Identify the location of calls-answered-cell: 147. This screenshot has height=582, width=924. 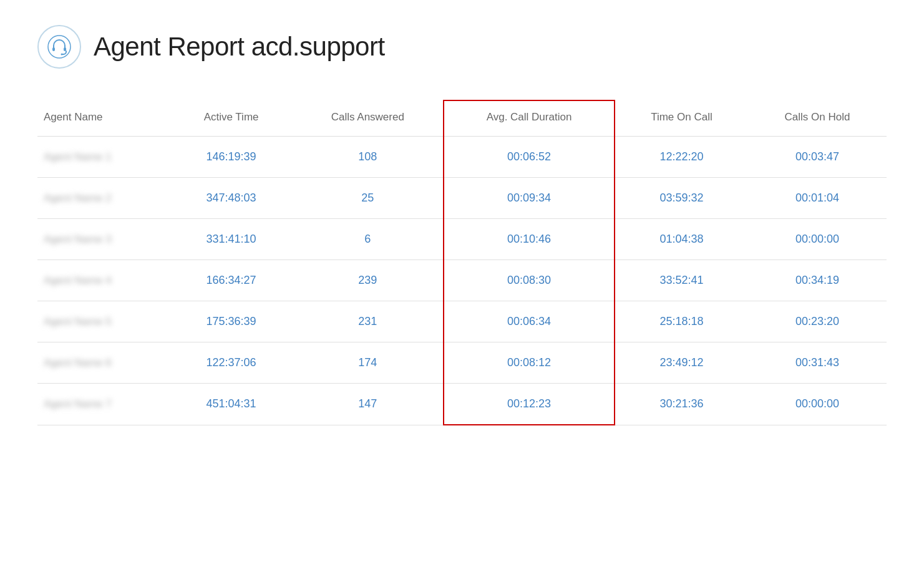
(368, 404).